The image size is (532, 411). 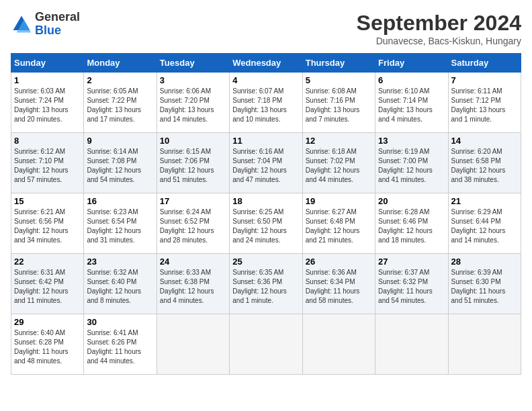 What do you see at coordinates (484, 284) in the screenshot?
I see `calendar-cell: 28Sunrise: 6:39 AM Sunset: 6:30 PM Dayli…` at bounding box center [484, 284].